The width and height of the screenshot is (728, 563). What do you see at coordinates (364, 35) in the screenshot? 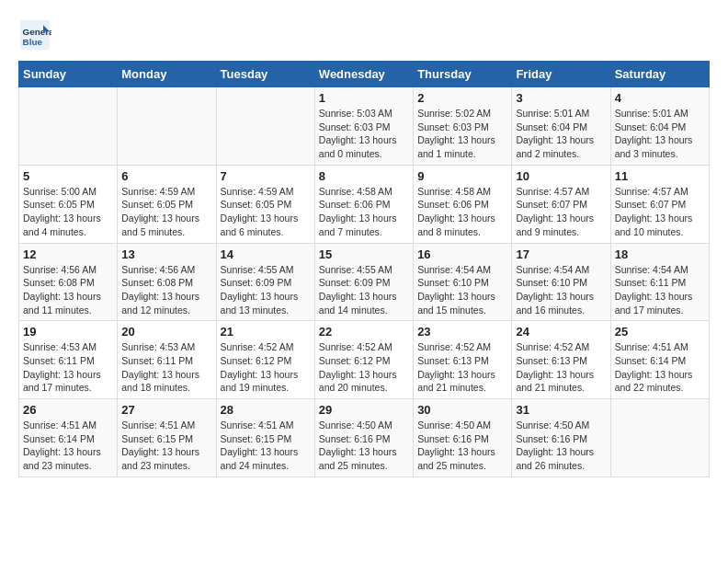
I see `page-header: General Blue` at bounding box center [364, 35].